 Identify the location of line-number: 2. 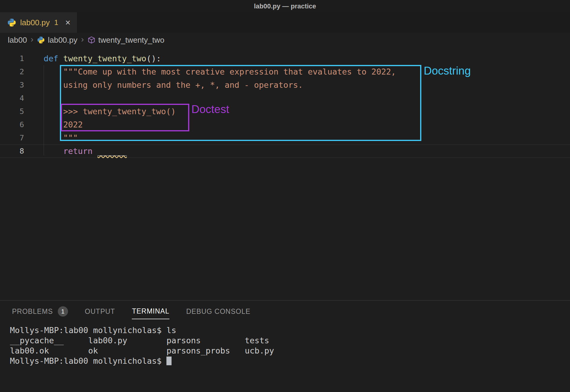
(15, 72).